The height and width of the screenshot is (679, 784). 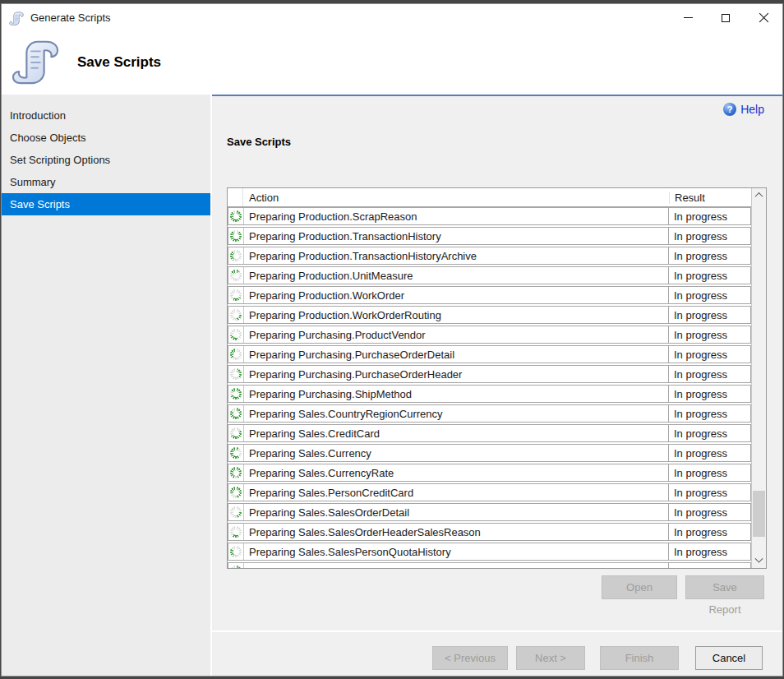 What do you see at coordinates (457, 473) in the screenshot?
I see `row-action-cell: Preparing Sales.CurrencyRate` at bounding box center [457, 473].